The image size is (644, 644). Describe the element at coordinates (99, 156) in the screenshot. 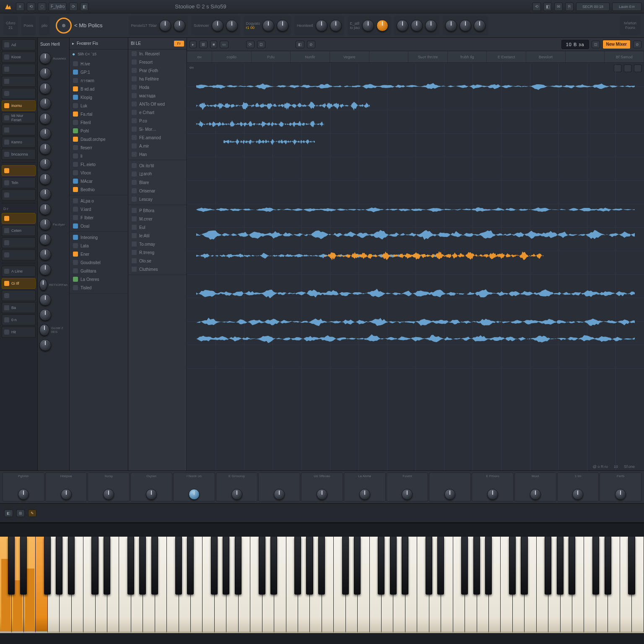

I see `browser-item: li` at that location.